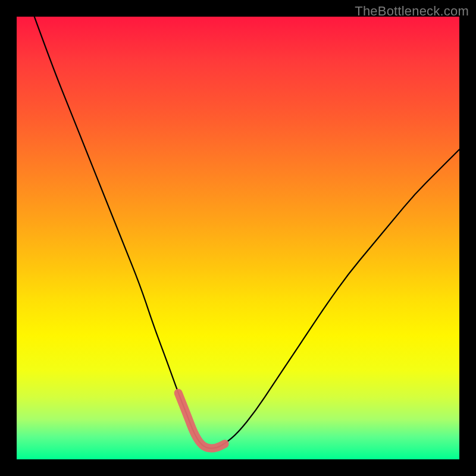 The image size is (476, 476). Describe the element at coordinates (412, 11) in the screenshot. I see `watermark-text: TheBottleneck.com` at that location.